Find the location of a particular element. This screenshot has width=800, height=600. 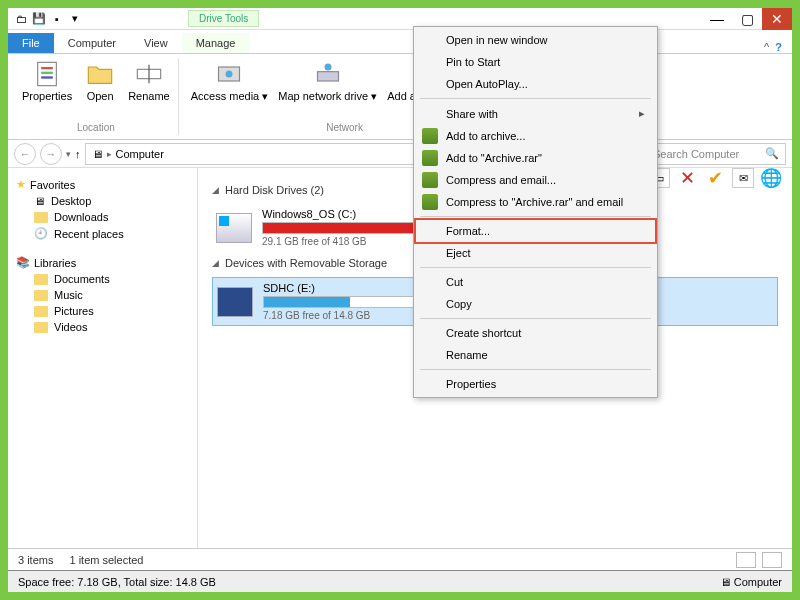

space-info: Space free: 7.18 GB, Total size: 14.8 GB is located at coordinates (117, 582).